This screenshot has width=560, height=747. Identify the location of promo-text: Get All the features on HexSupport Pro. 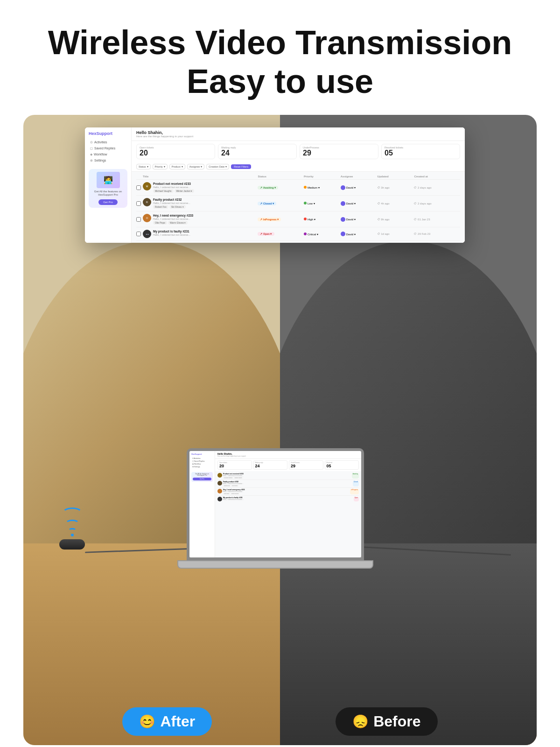
(108, 194).